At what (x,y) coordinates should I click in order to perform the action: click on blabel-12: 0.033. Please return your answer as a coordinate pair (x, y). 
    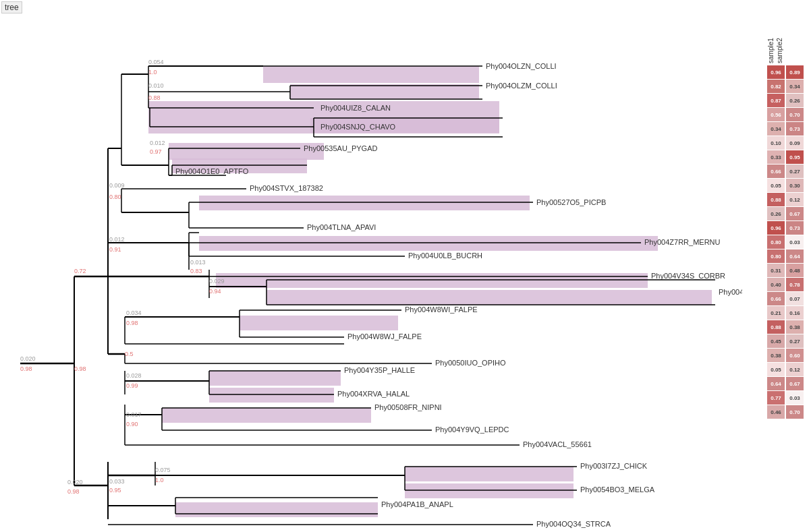
    Looking at the image, I should click on (117, 481).